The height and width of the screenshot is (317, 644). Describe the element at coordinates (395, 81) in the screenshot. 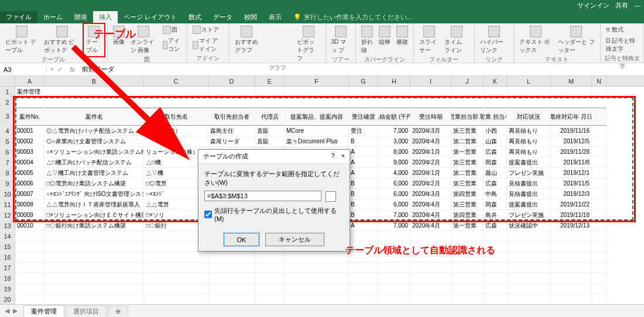

I see `column-header: H` at that location.